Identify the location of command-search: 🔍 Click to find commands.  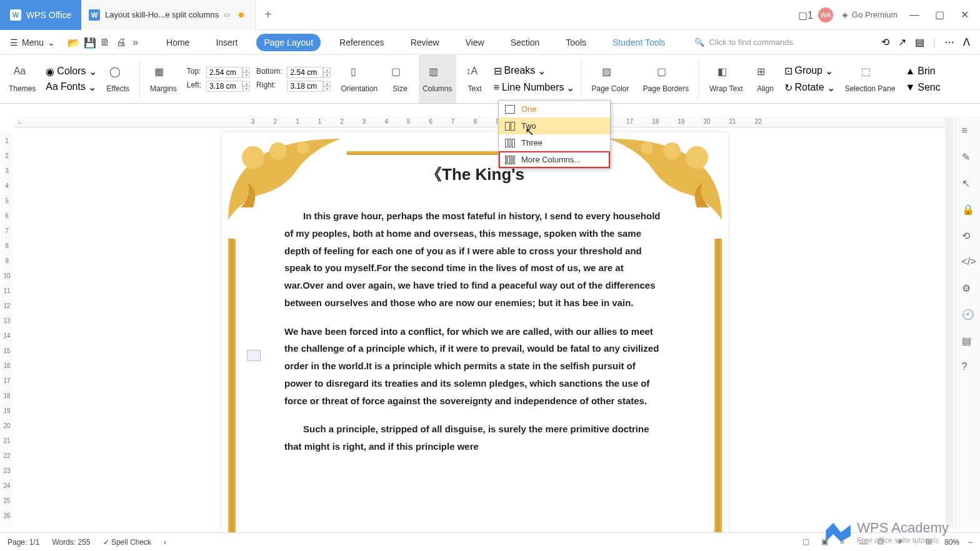
(744, 42).